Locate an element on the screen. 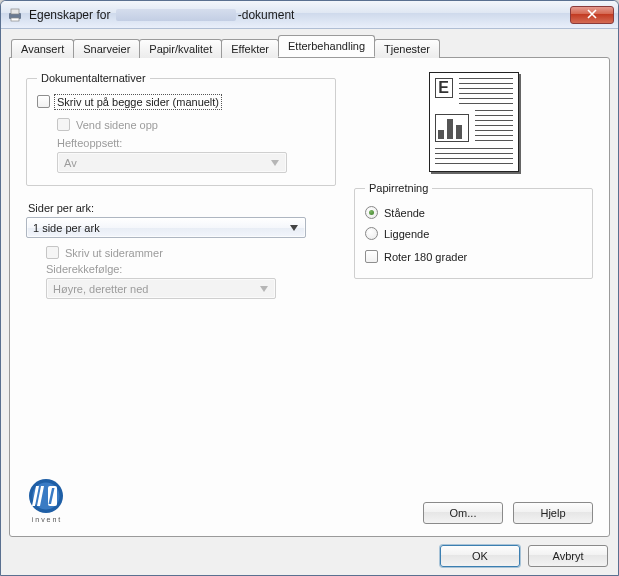 The image size is (619, 576). tab-tjenester: Tjenester is located at coordinates (407, 48).